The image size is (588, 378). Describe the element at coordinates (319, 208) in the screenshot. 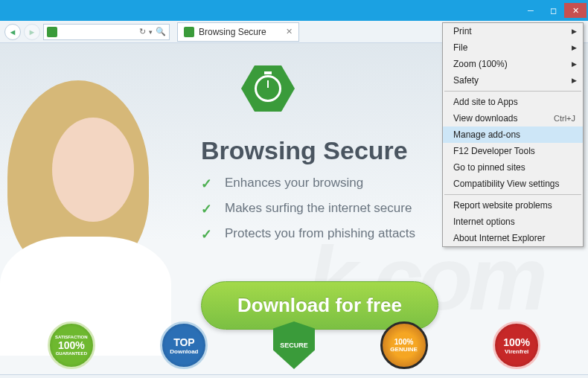

I see `feature-text: Makes surfing the internet secure` at that location.